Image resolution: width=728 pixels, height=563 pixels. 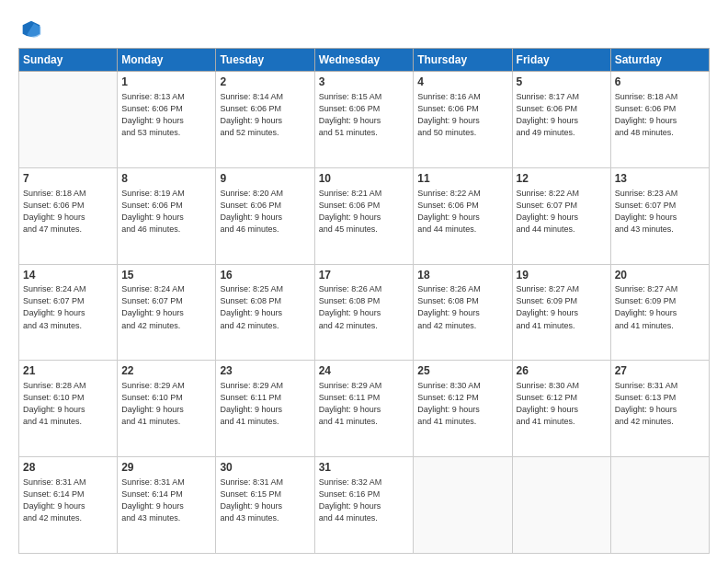 I want to click on day-number: 25, so click(x=462, y=372).